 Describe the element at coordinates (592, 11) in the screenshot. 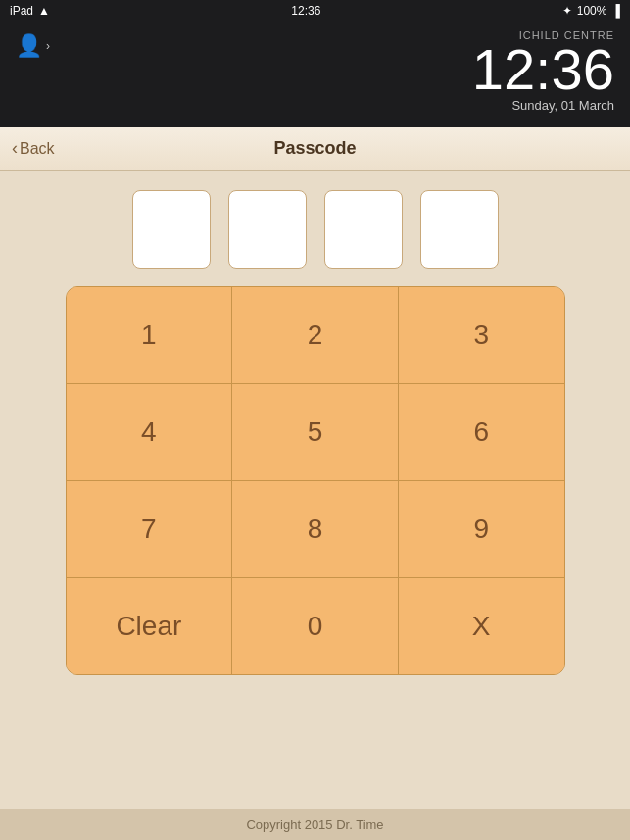

I see `status-right: ✦ 100% ▐` at that location.